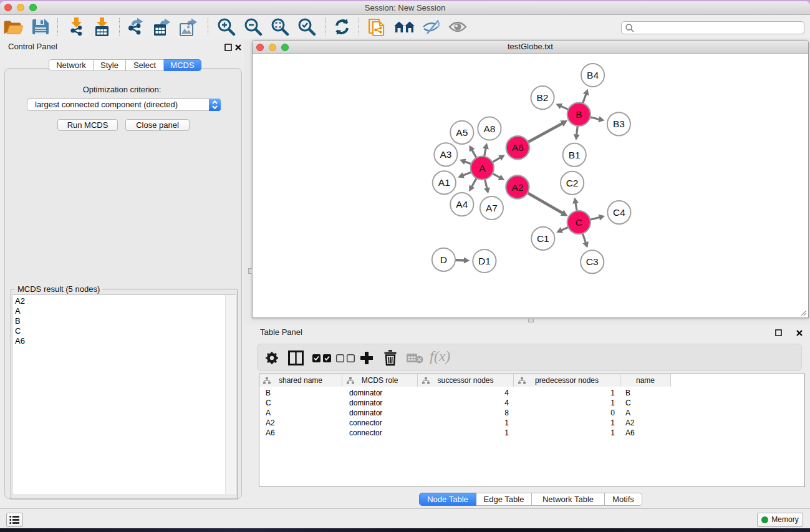 Image resolution: width=810 pixels, height=532 pixels. I want to click on svg-text: B, so click(579, 115).